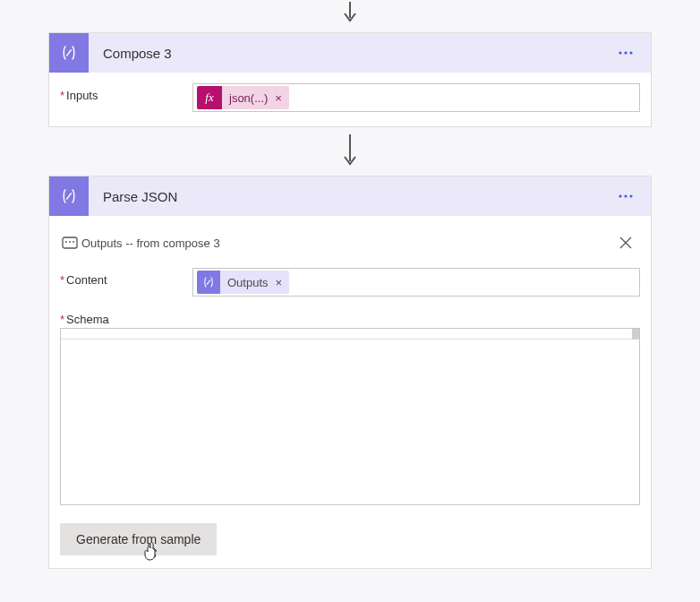 The height and width of the screenshot is (602, 700). I want to click on compose-more-button, so click(626, 53).